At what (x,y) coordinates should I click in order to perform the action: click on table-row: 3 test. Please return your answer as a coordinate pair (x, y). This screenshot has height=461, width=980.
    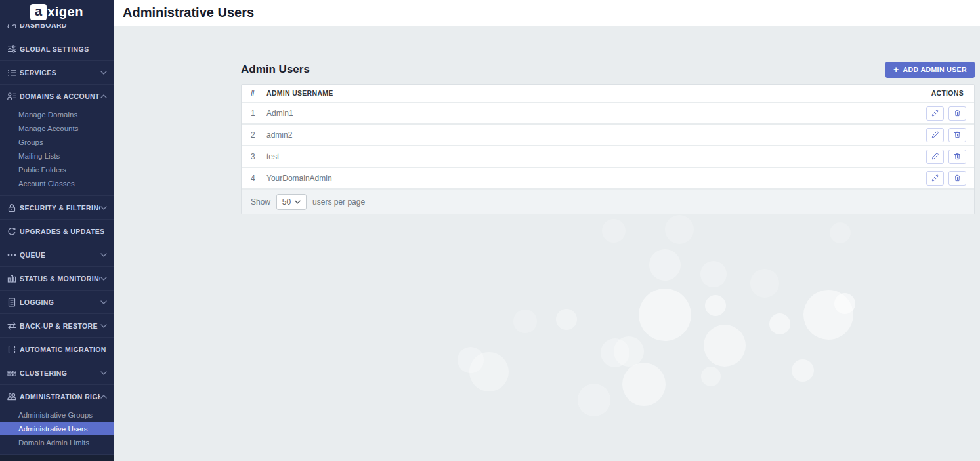
    Looking at the image, I should click on (608, 157).